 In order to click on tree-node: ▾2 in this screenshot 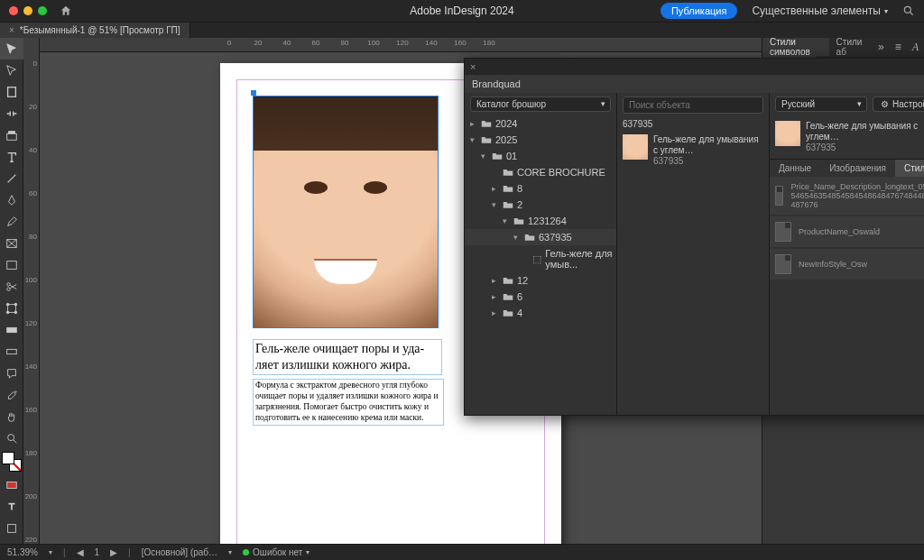, I will do `click(541, 205)`.